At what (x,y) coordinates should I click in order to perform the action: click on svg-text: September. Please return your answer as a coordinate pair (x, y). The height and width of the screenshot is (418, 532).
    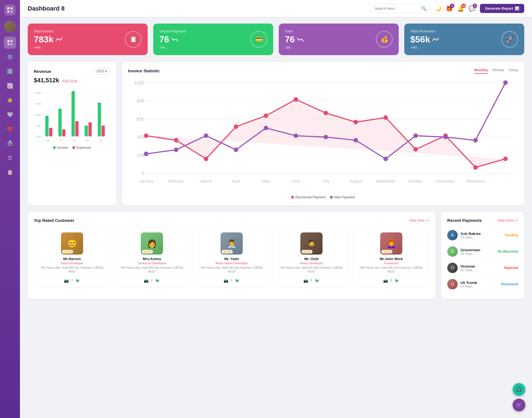
    Looking at the image, I should click on (386, 181).